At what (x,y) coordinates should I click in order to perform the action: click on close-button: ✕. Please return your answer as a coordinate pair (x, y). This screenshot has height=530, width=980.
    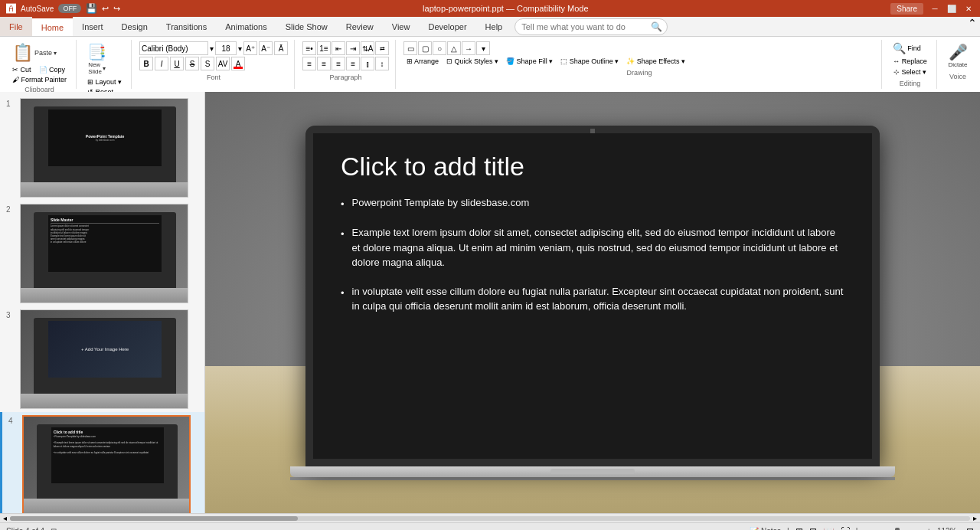
    Looking at the image, I should click on (969, 8).